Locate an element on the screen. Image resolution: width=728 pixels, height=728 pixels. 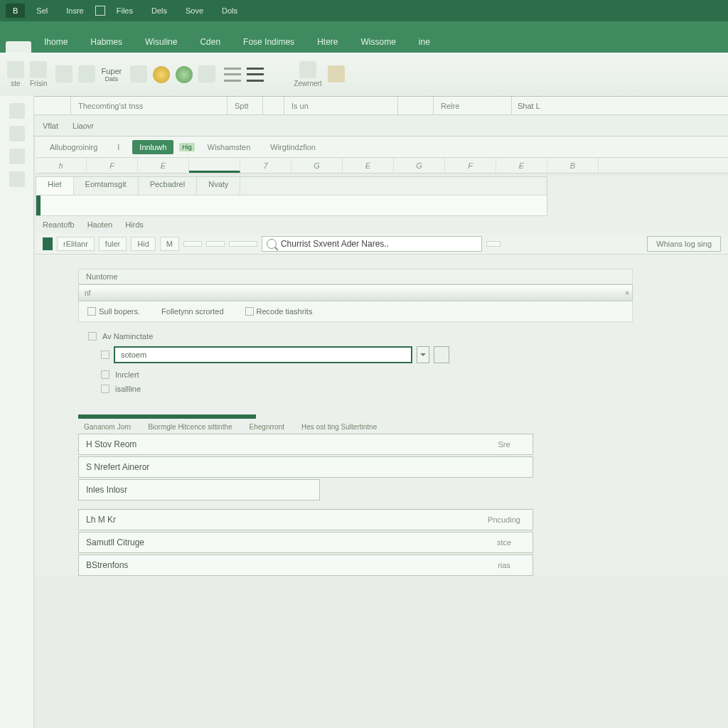
dialog-opt-2: Recode tiashrits is located at coordinates (279, 311).